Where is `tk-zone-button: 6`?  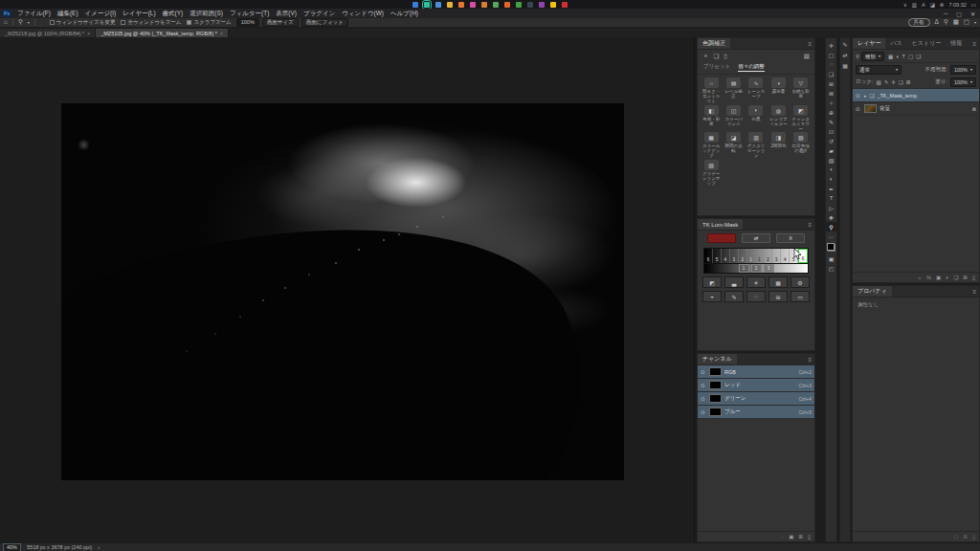
tk-zone-button: 6 is located at coordinates (708, 256).